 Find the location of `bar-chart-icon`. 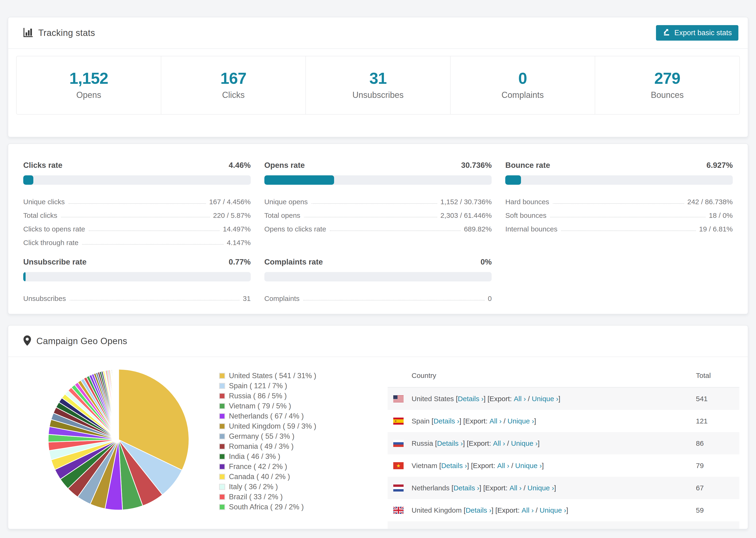

bar-chart-icon is located at coordinates (28, 33).